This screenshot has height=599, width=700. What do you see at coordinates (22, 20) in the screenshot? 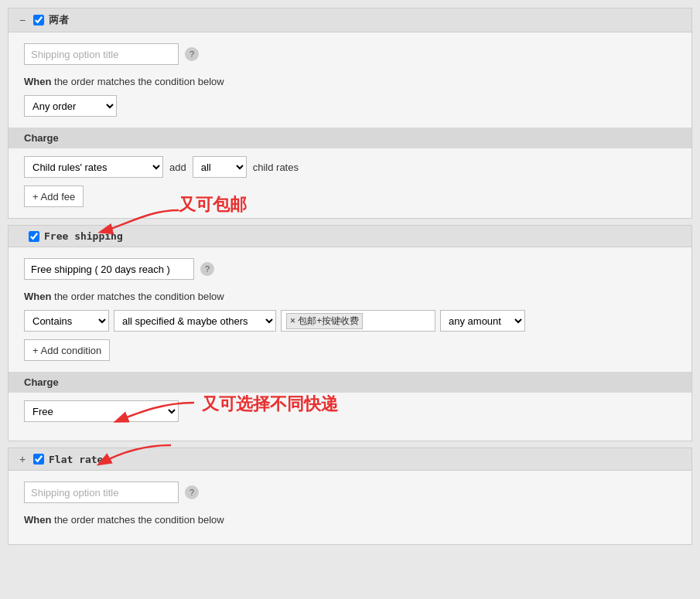
I see `collapse-icon-liangzhe: −` at bounding box center [22, 20].